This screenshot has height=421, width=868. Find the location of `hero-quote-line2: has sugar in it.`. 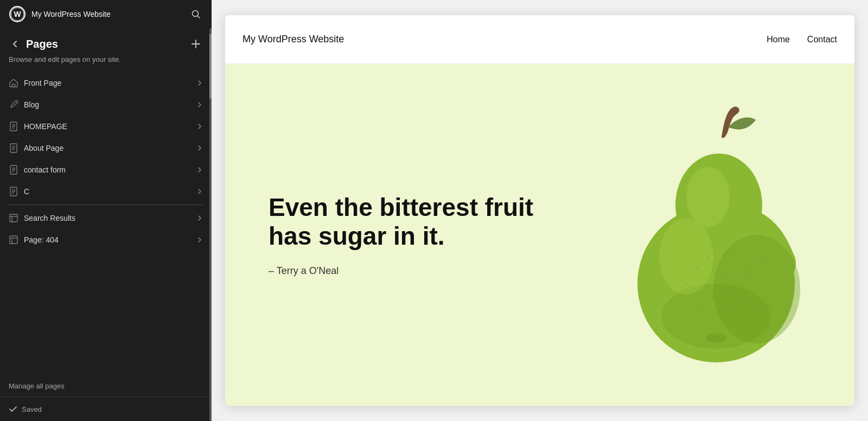

hero-quote-line2: has sugar in it. is located at coordinates (357, 236).